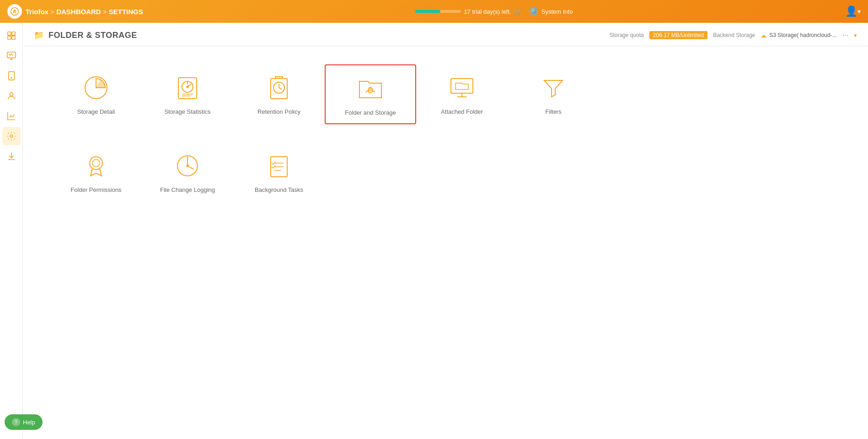 The image size is (868, 439). I want to click on backend-storage-info: ☁ S3 Storage( hadroncloud-..., so click(798, 36).